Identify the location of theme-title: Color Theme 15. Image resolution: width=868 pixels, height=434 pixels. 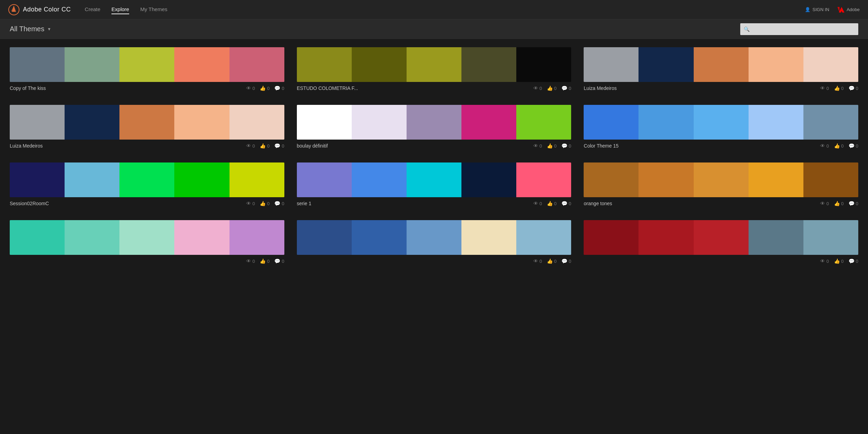
(701, 146).